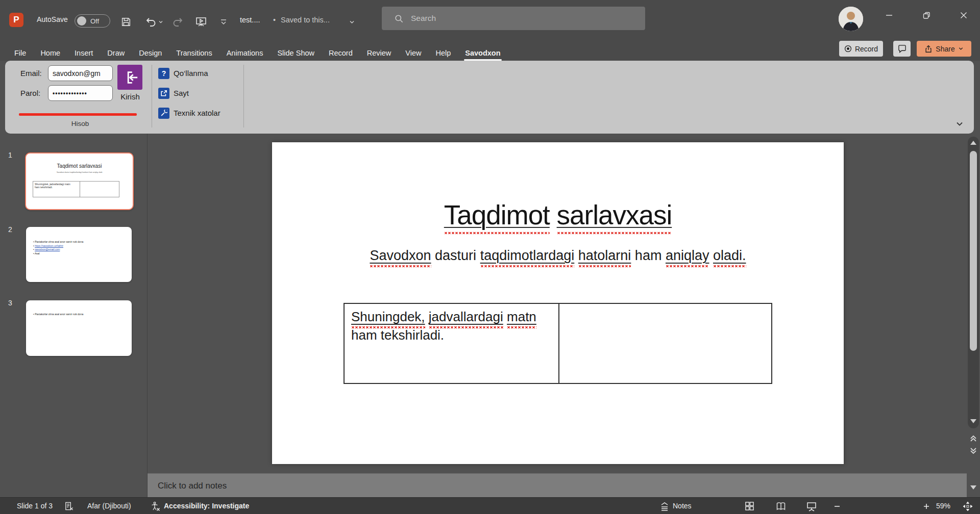 This screenshot has height=514, width=980. Describe the element at coordinates (81, 93) in the screenshot. I see `parol-field` at that location.